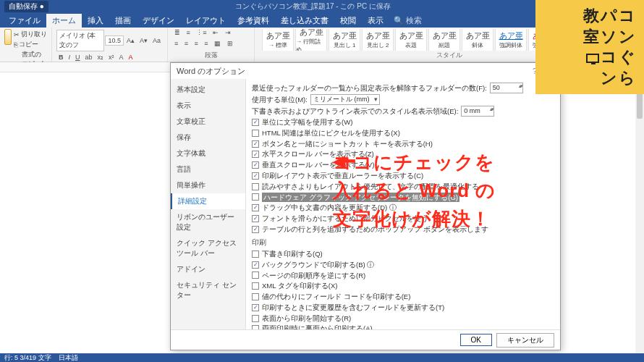  Describe the element at coordinates (255, 165) in the screenshot. I see `checkbox-vscroll` at that location.